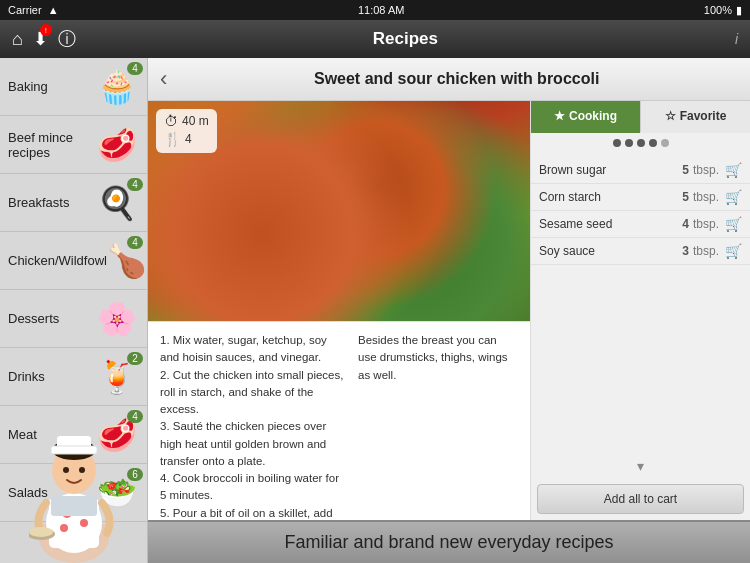 The height and width of the screenshot is (563, 750). I want to click on header-left-icons: ⌂ ⬇! ⓘ, so click(44, 39).